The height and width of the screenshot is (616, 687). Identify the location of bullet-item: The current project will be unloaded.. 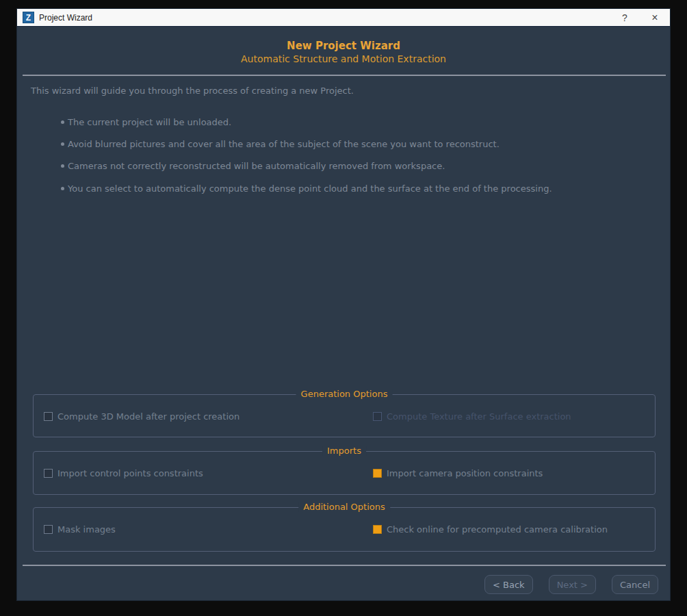
(146, 122).